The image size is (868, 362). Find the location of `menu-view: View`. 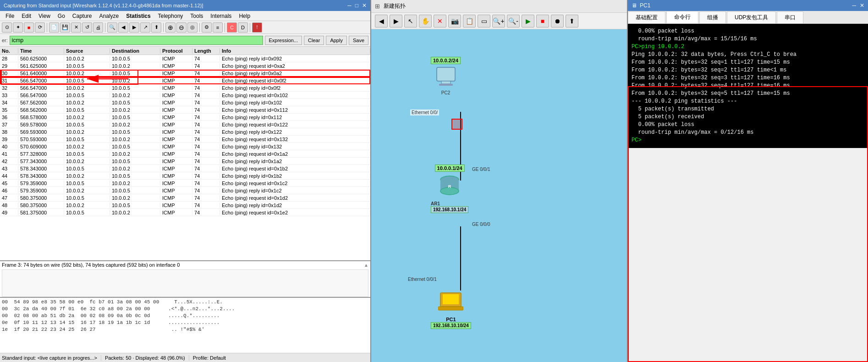

menu-view: View is located at coordinates (44, 16).